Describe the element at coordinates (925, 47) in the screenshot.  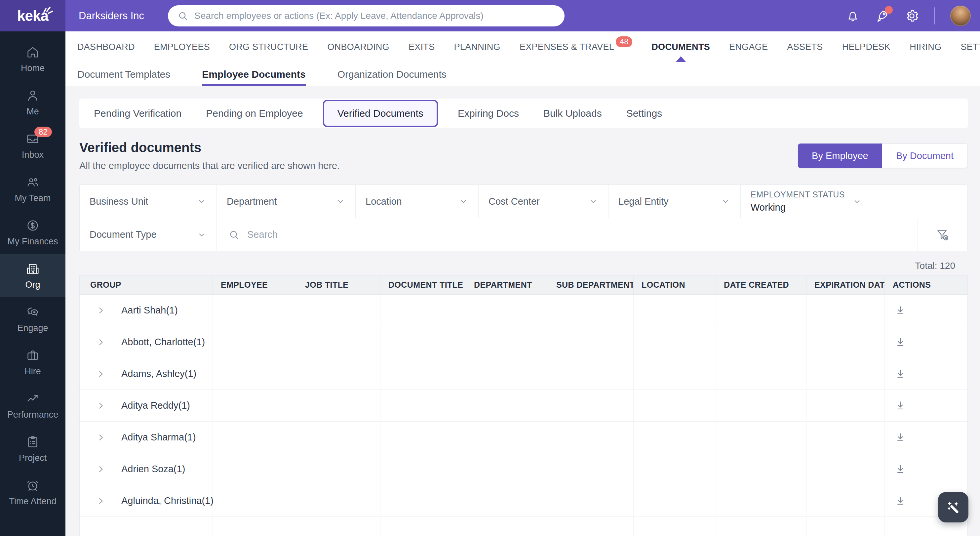
I see `nav-hiring: HIRING` at that location.